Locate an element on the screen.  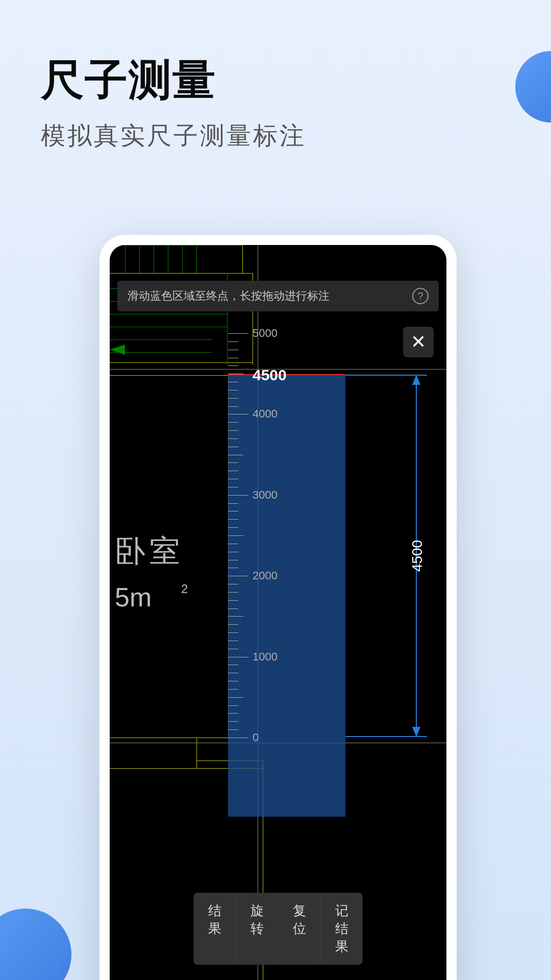
reset-button: 复位 is located at coordinates (300, 929).